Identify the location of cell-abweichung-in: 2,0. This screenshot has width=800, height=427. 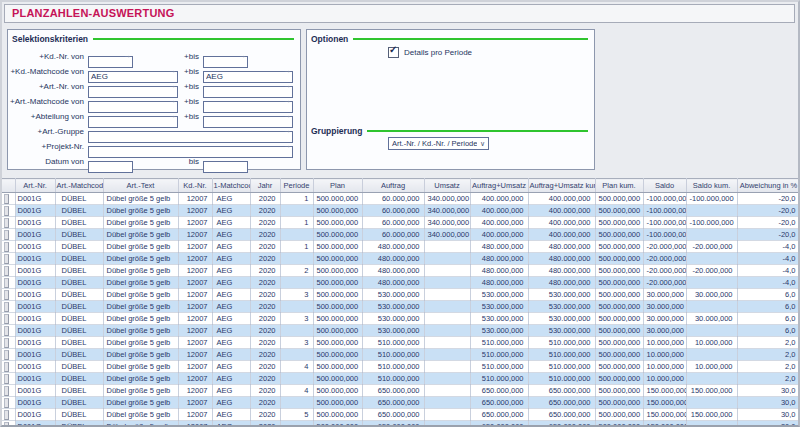
(768, 355).